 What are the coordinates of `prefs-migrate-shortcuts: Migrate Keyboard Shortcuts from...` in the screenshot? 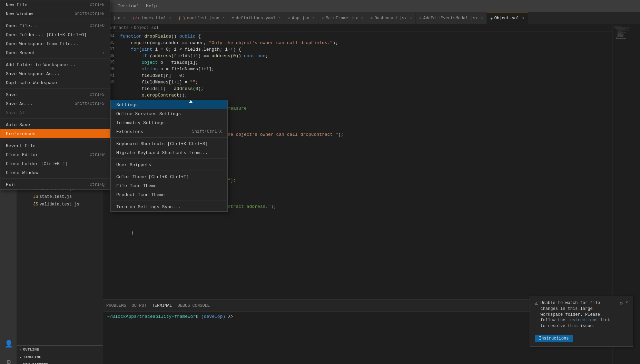 It's located at (169, 153).